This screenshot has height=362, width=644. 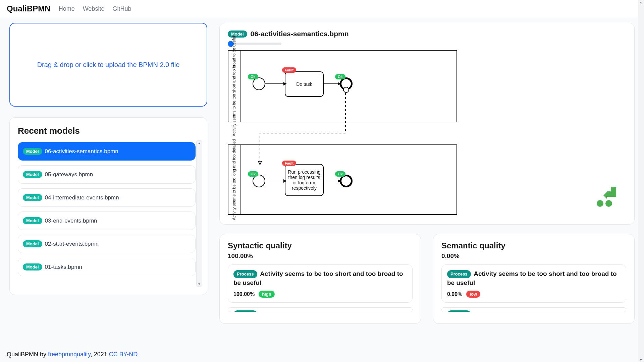 What do you see at coordinates (199, 214) in the screenshot?
I see `recent-scrollbar: ▴ ▾` at bounding box center [199, 214].